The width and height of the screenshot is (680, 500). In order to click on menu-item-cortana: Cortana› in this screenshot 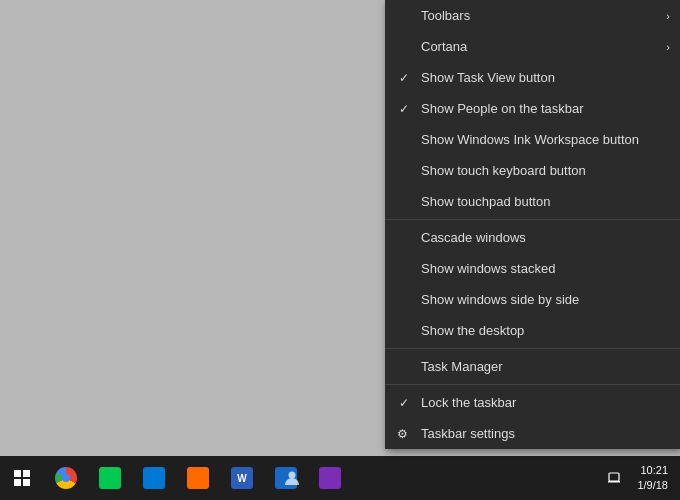, I will do `click(532, 46)`.